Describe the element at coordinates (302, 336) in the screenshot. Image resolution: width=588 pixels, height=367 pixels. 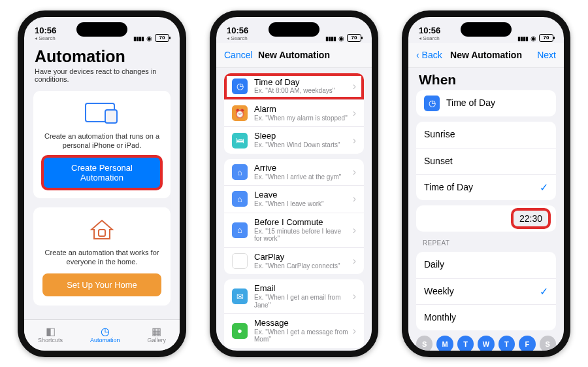
I see `row-subtitle: Ex. "When I get a message from Mom"` at that location.